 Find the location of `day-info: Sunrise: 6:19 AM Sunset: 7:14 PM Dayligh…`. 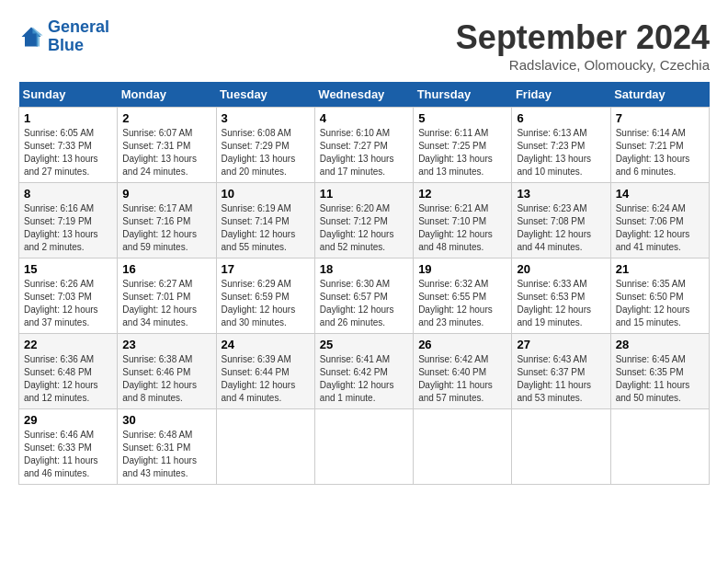

day-info: Sunrise: 6:19 AM Sunset: 7:14 PM Dayligh… is located at coordinates (266, 228).